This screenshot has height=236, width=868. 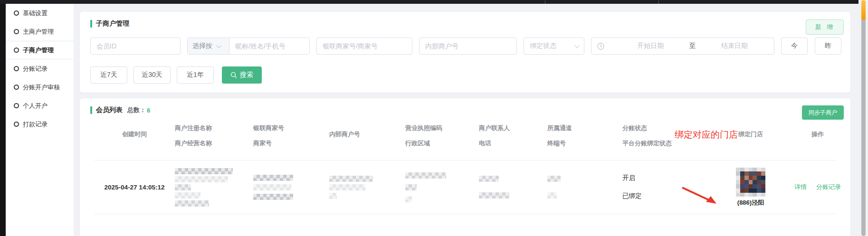 What do you see at coordinates (40, 13) in the screenshot?
I see `sidebar-item-basic-settings: 基础设置` at bounding box center [40, 13].